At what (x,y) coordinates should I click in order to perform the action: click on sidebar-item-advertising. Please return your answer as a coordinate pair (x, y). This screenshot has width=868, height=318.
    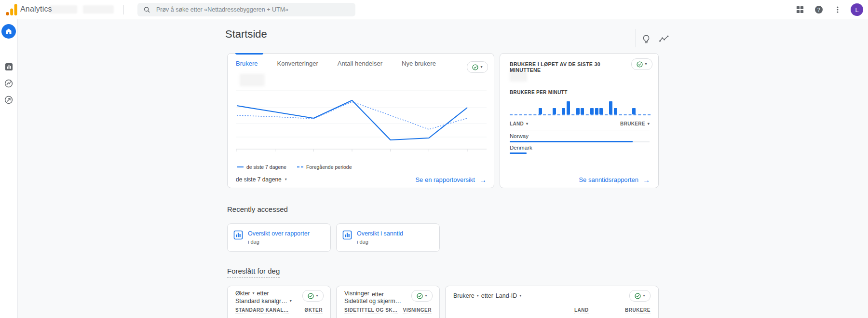
    Looking at the image, I should click on (9, 100).